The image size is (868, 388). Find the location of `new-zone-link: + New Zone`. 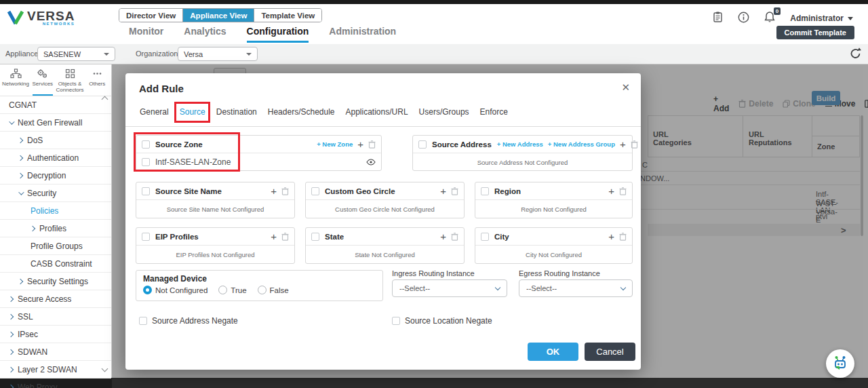

new-zone-link: + New Zone is located at coordinates (335, 144).